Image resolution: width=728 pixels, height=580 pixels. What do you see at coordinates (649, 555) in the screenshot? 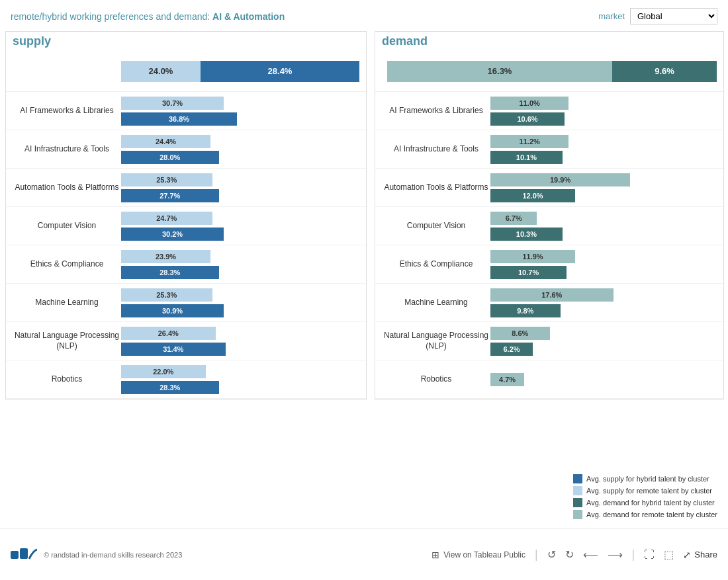
I see `fullscreen-icon: ⛶` at bounding box center [649, 555].